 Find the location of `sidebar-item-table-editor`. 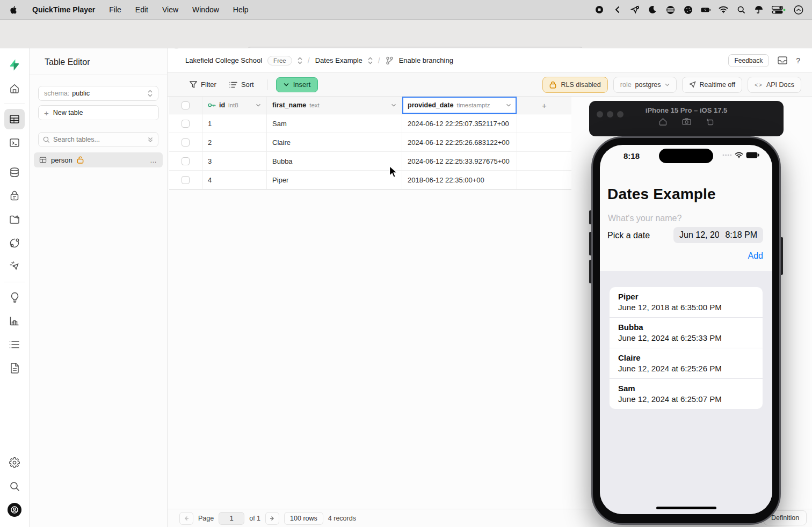

sidebar-item-table-editor is located at coordinates (15, 119).